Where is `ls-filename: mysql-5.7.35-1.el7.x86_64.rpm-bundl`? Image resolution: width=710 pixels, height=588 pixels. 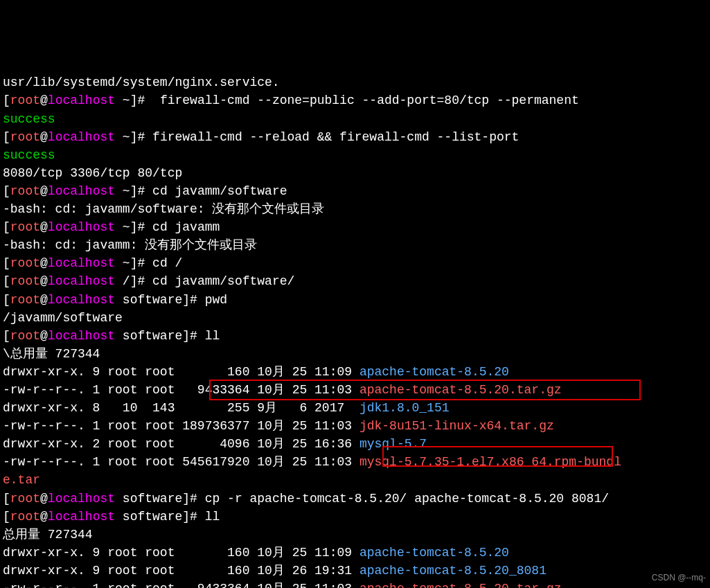 ls-filename: mysql-5.7.35-1.el7.x86_64.rpm-bundl is located at coordinates (490, 462).